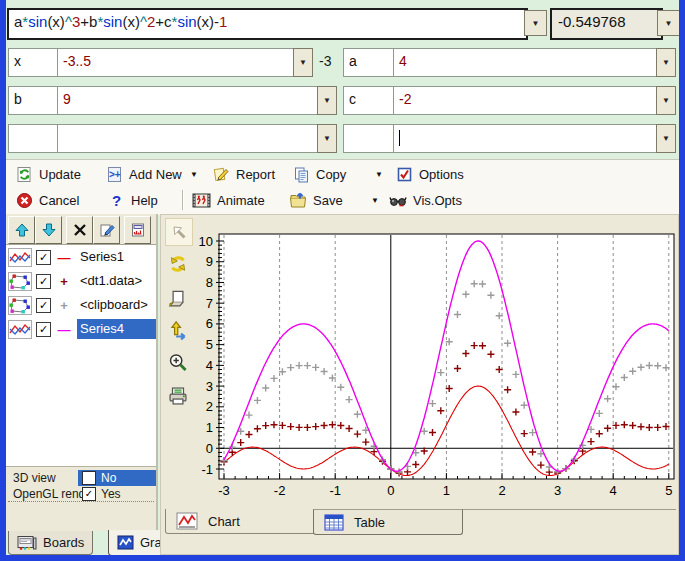  Describe the element at coordinates (34, 138) in the screenshot. I see `param-empty-left-name` at that location.